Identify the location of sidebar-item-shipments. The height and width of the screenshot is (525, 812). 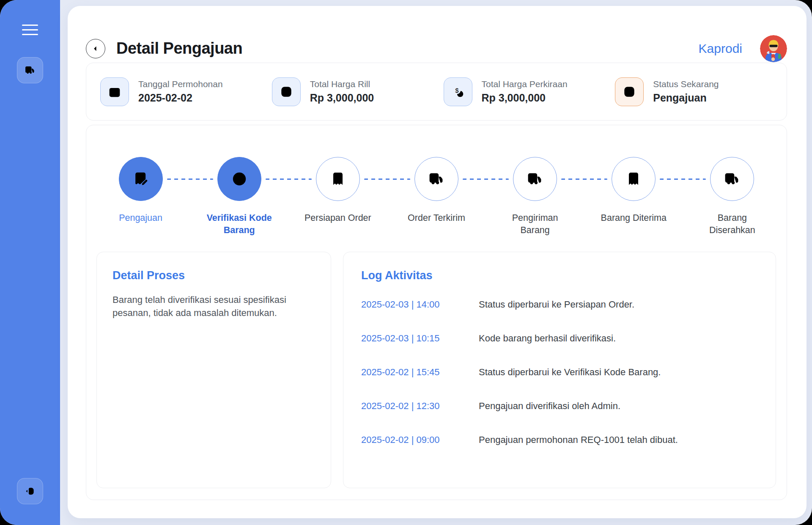
(30, 70).